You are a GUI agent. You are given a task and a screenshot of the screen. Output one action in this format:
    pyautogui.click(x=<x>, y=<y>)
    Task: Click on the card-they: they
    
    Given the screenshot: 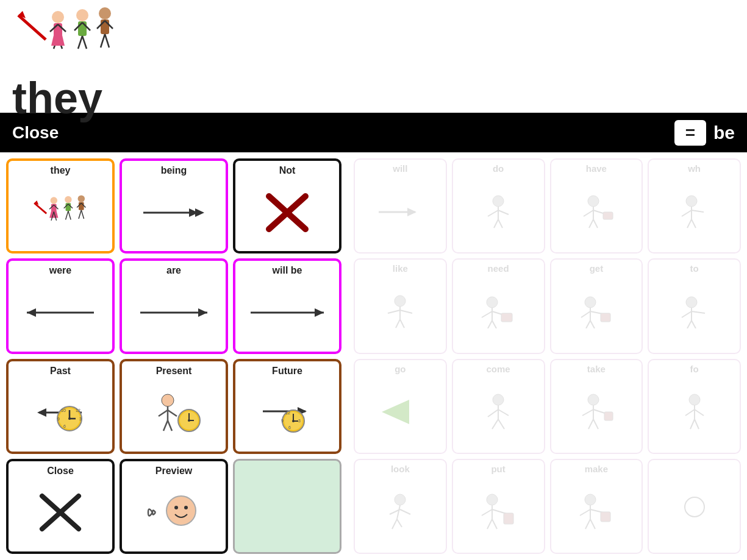 What is the action you would take?
    pyautogui.click(x=60, y=206)
    